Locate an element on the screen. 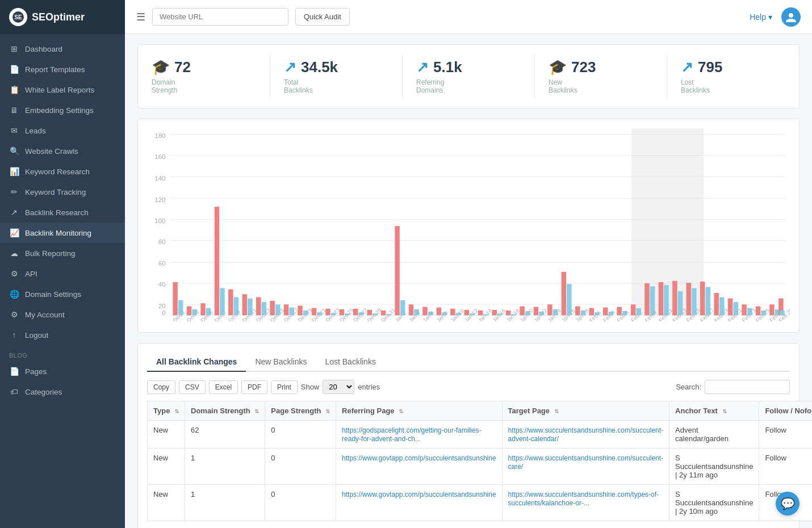  sidebar-item-backlink-monitoring: 📈Backlink Monitoring is located at coordinates (62, 233).